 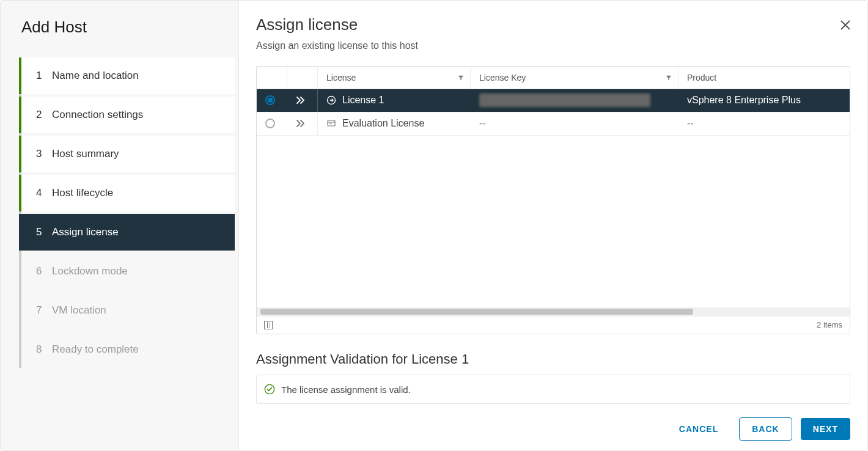 What do you see at coordinates (691, 123) in the screenshot?
I see `product-name: --` at bounding box center [691, 123].